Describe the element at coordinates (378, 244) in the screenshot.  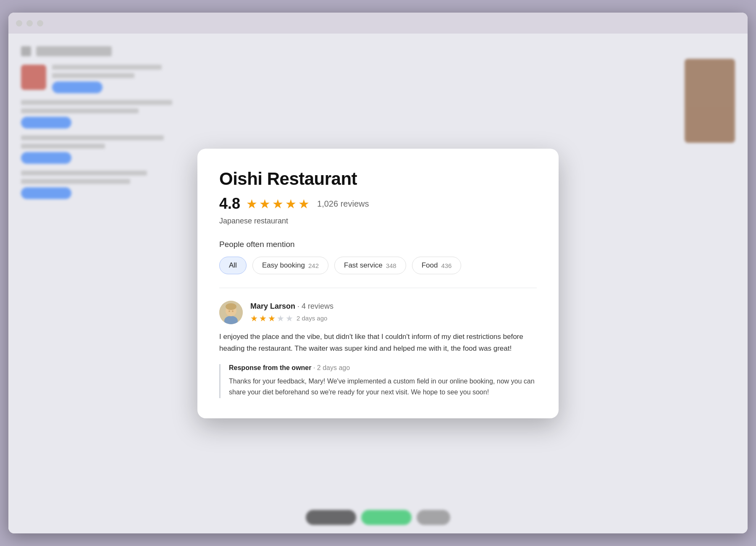
I see `mention-title: People often mention` at that location.